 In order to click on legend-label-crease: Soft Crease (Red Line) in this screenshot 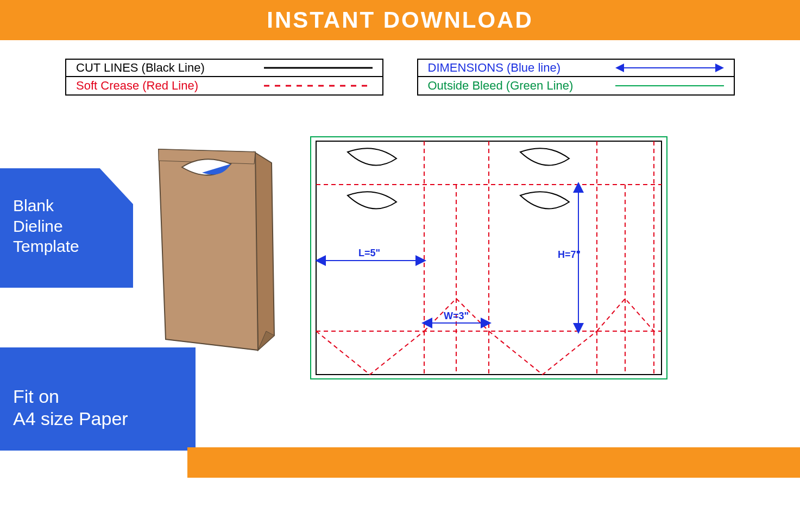, I will do `click(165, 86)`.